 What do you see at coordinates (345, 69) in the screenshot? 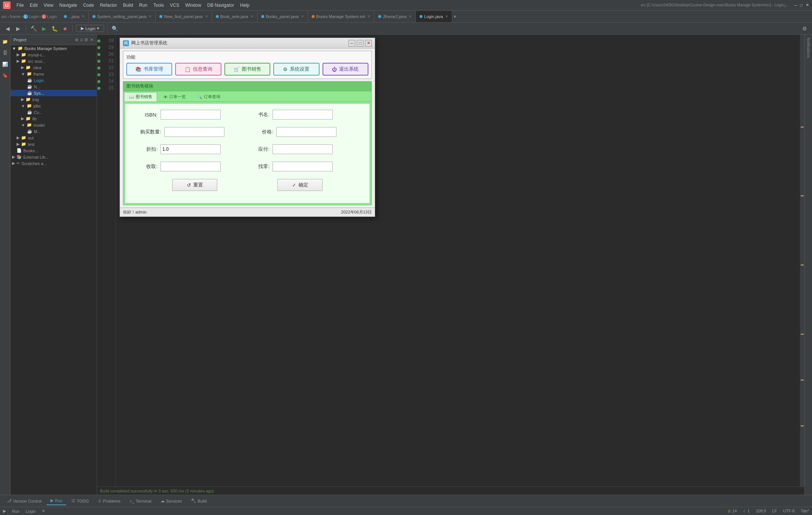
I see `func-btn-quit: ⏻ 退出系统` at bounding box center [345, 69].